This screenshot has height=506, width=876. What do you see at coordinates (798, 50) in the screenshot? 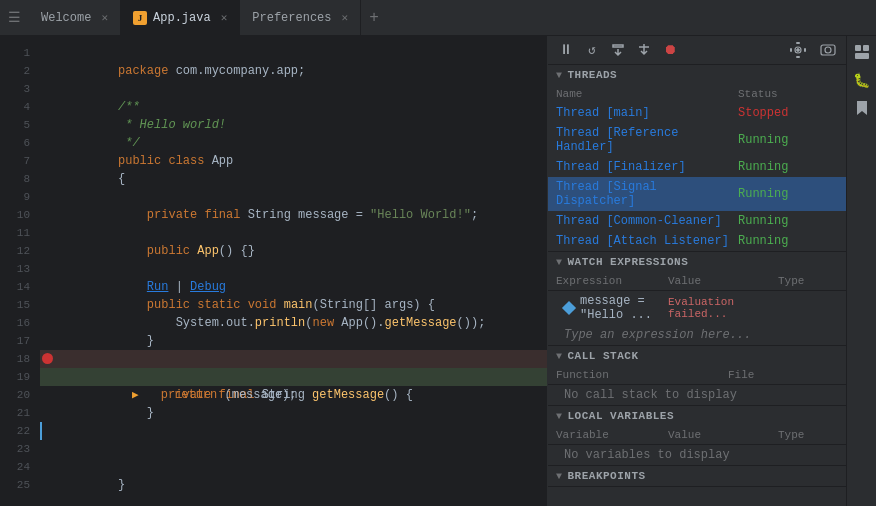
I see `settings-icon` at bounding box center [798, 50].